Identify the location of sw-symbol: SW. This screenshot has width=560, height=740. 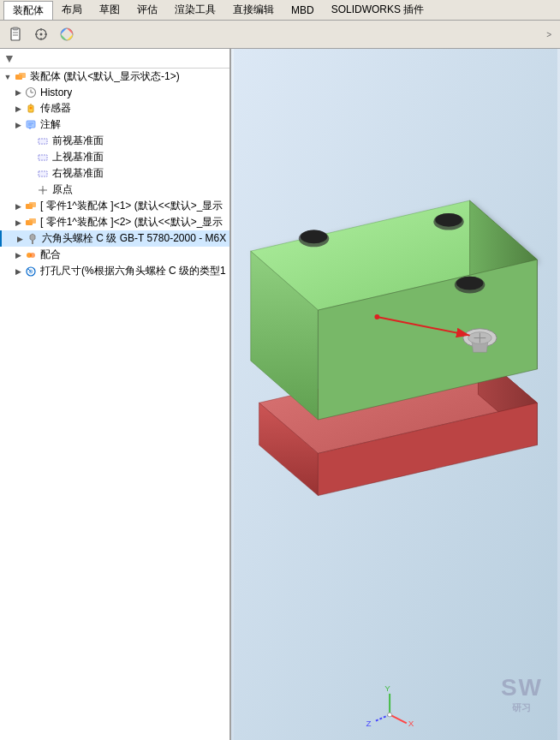
(522, 688).